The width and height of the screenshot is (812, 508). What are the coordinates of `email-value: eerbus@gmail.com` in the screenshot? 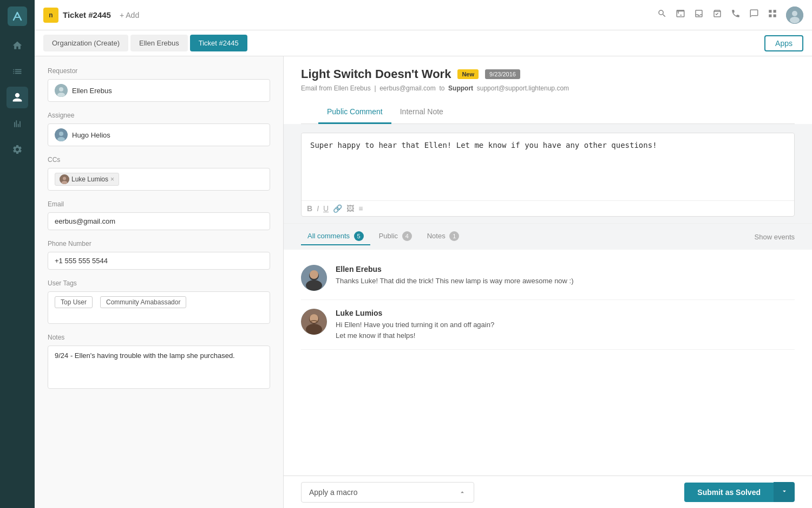 It's located at (85, 221).